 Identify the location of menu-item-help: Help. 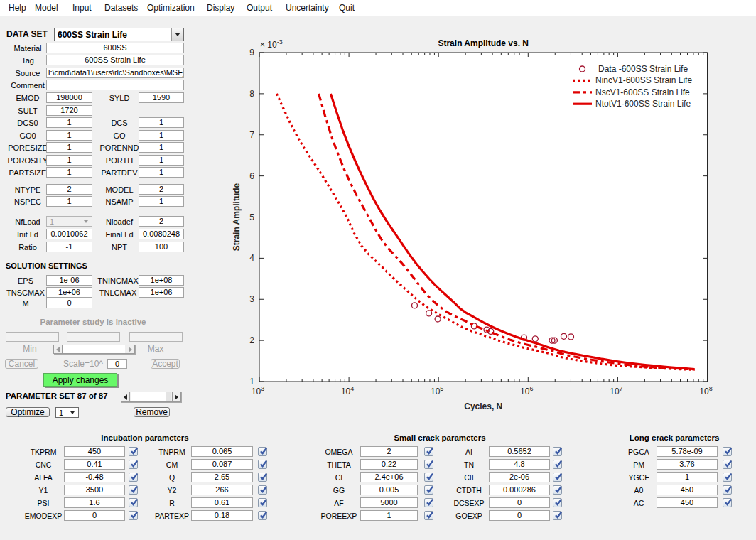
(17, 8).